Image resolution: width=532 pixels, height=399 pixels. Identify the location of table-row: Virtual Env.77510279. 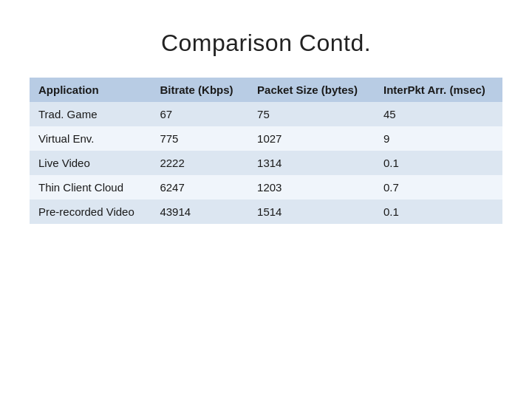
(266, 139).